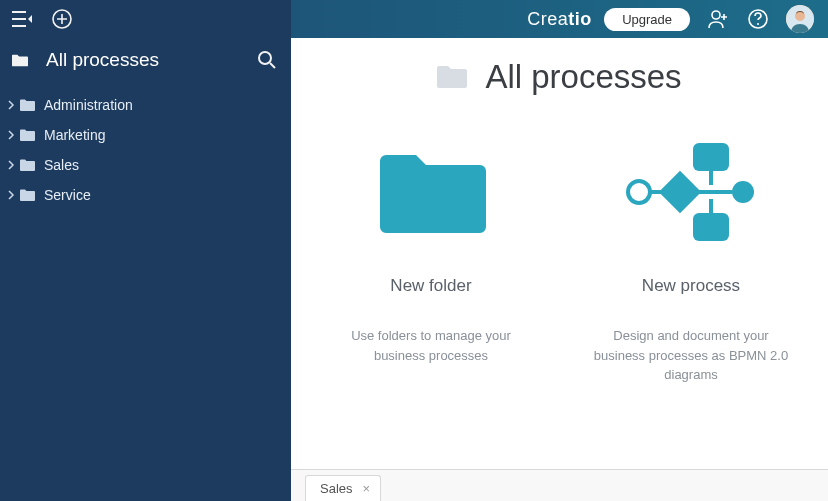  Describe the element at coordinates (431, 346) in the screenshot. I see `card-desc: Use folders to manage your business proc…` at that location.